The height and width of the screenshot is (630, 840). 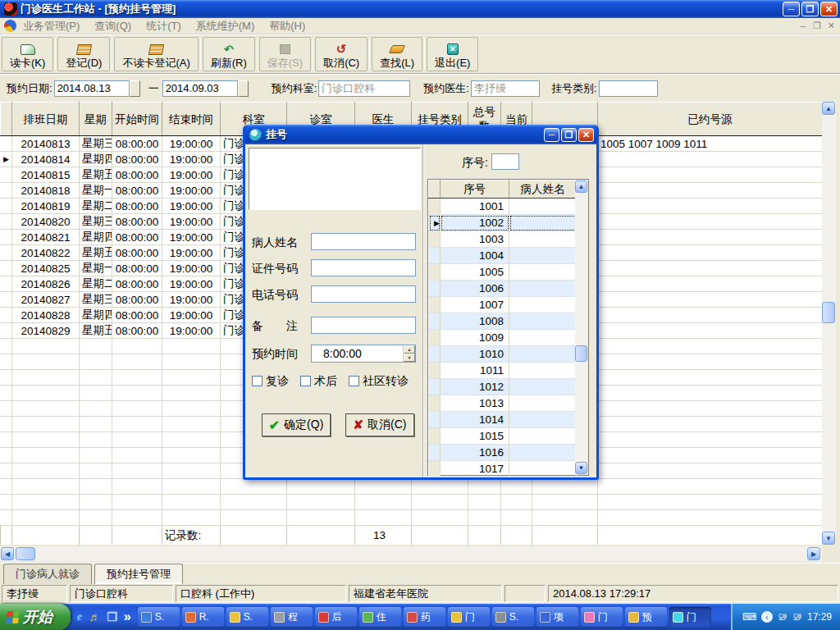 What do you see at coordinates (435, 223) in the screenshot?
I see `dialog-row-indicator-selected: ▶` at bounding box center [435, 223].